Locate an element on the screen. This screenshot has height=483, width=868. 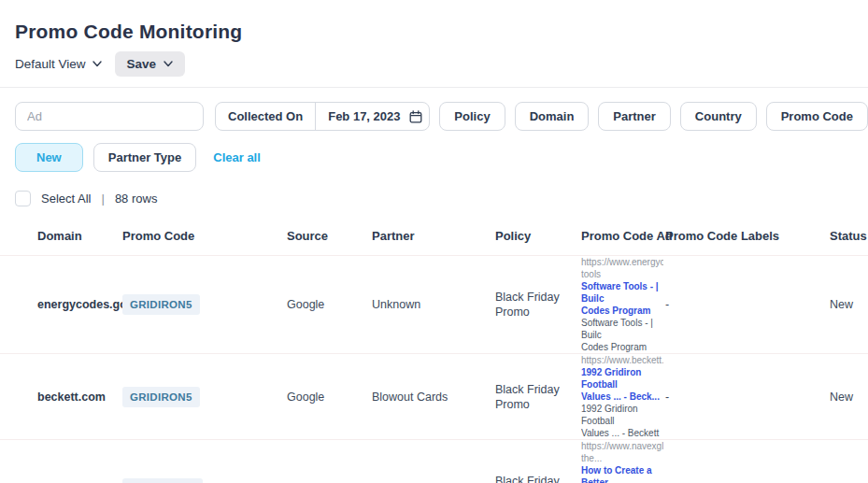
row-count: 88 rows is located at coordinates (136, 198).